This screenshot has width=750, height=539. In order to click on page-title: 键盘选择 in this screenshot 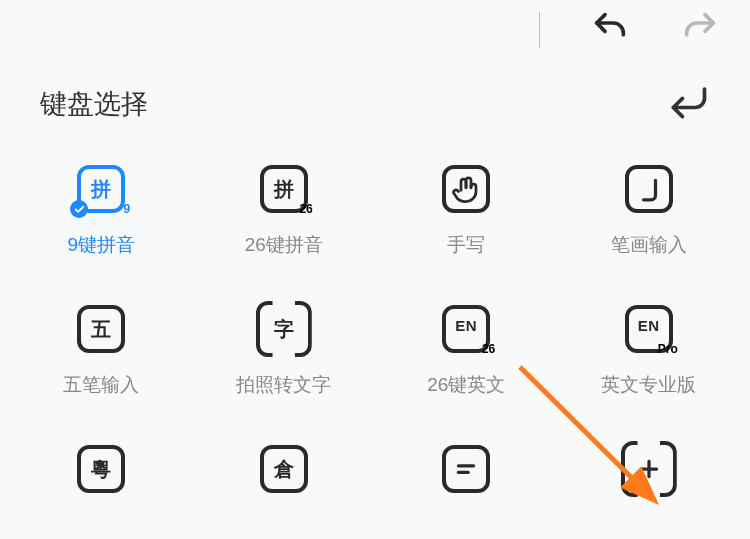, I will do `click(94, 104)`.